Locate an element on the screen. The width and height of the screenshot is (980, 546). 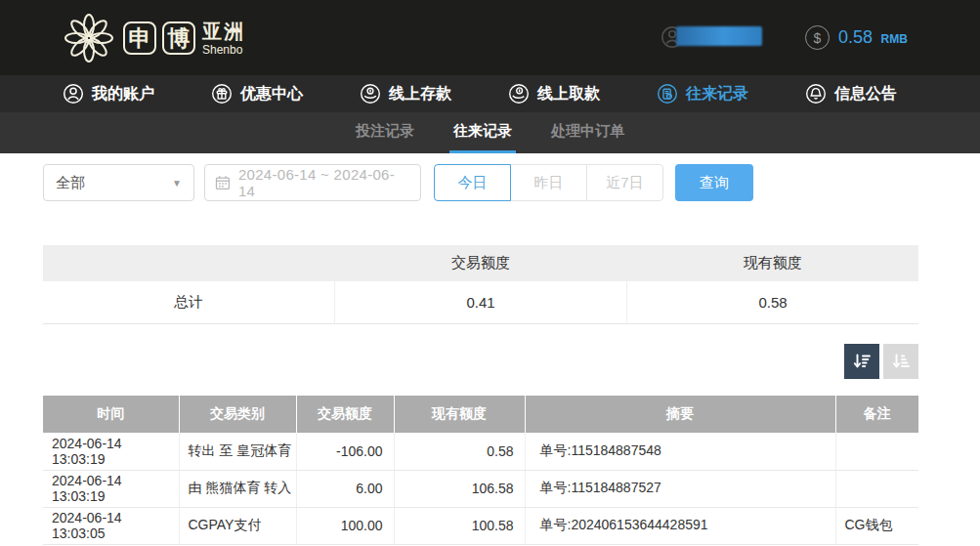
account-balance: 0.58 RMB is located at coordinates (873, 37).